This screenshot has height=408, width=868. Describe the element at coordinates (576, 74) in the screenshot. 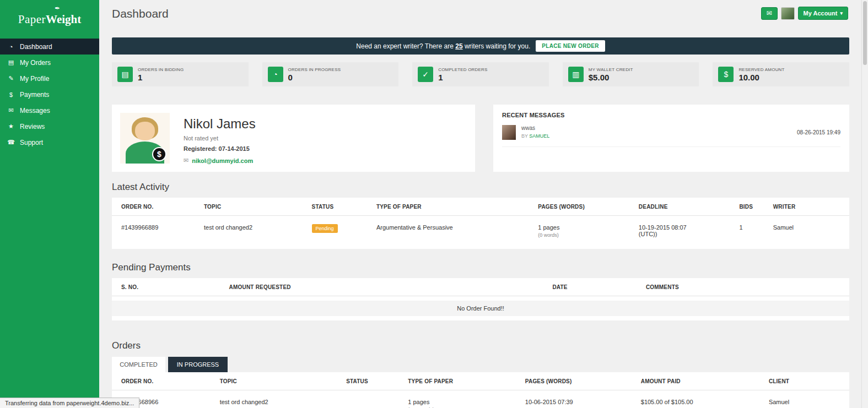

I see `wallet-icon: ▥` at that location.